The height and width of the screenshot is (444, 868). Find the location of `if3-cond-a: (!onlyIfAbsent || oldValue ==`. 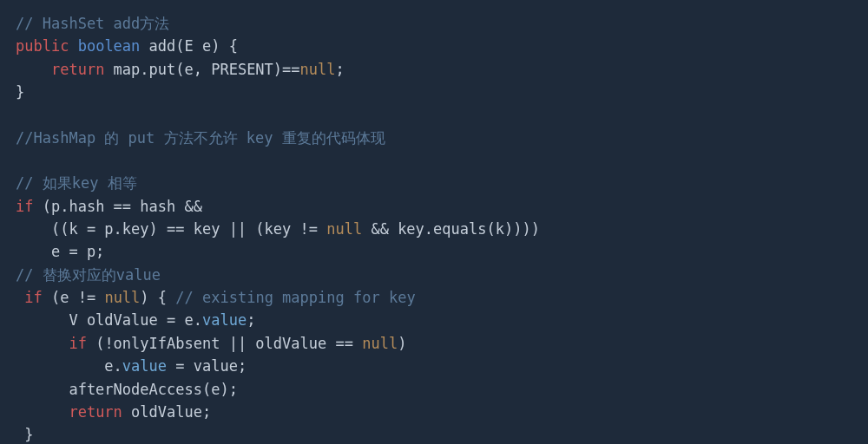

if3-cond-a: (!onlyIfAbsent || oldValue == is located at coordinates (224, 343).